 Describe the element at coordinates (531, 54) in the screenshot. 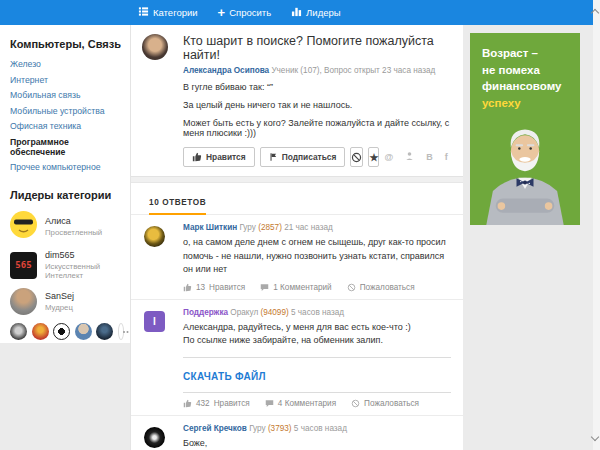

I see `ad-line: Возраст –` at that location.